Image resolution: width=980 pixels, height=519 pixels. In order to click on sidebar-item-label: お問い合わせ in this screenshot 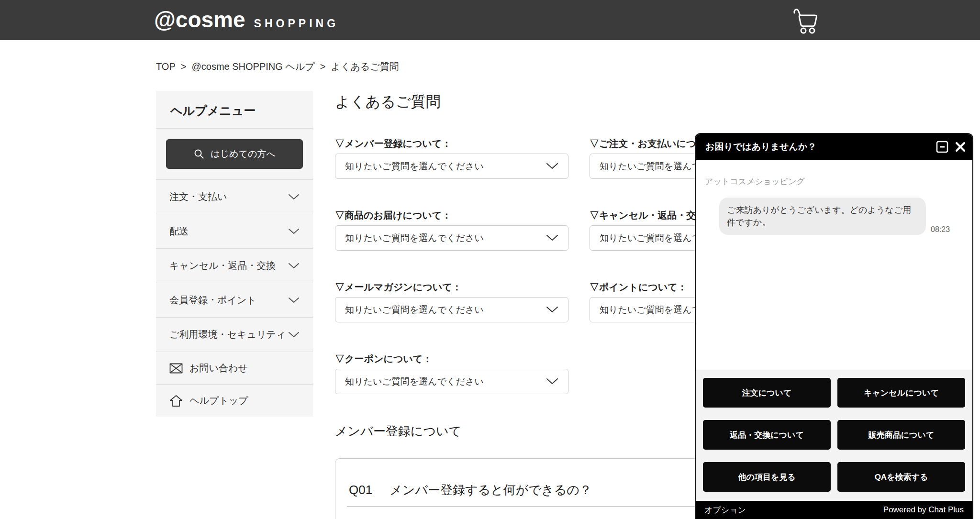, I will do `click(219, 368)`.